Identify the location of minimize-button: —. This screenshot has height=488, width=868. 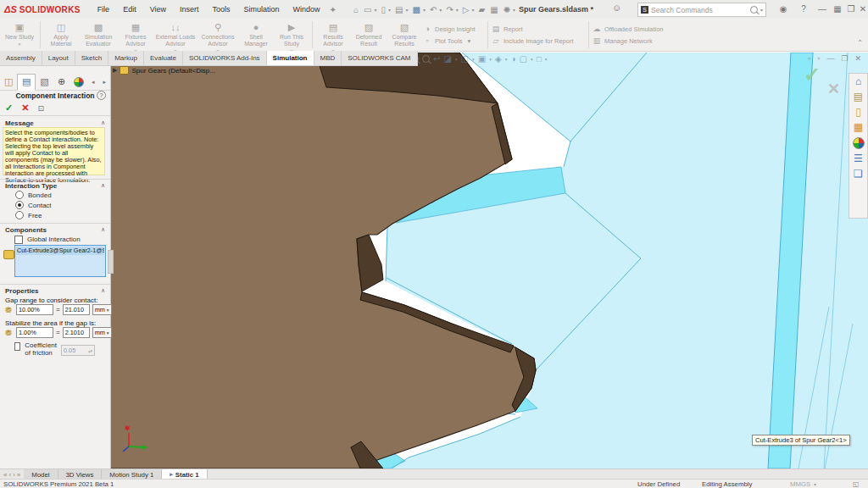
(822, 9).